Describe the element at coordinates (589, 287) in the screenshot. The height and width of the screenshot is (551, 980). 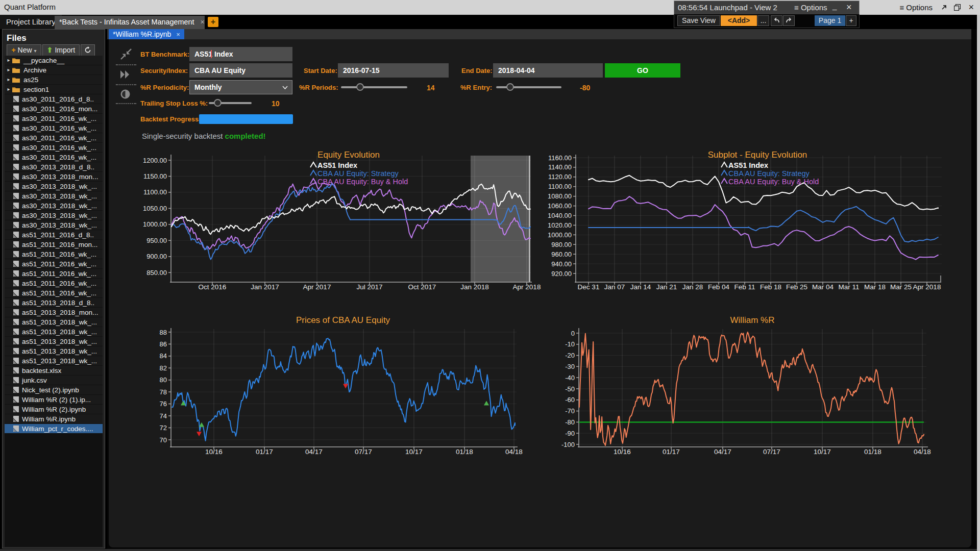
I see `svg-text: Dec 31` at that location.